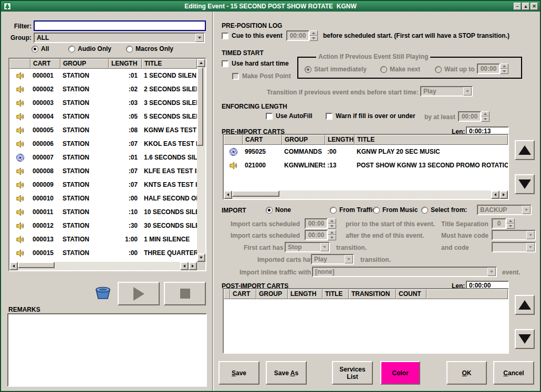  What do you see at coordinates (201, 258) in the screenshot?
I see `scroll-down-arrow` at bounding box center [201, 258].